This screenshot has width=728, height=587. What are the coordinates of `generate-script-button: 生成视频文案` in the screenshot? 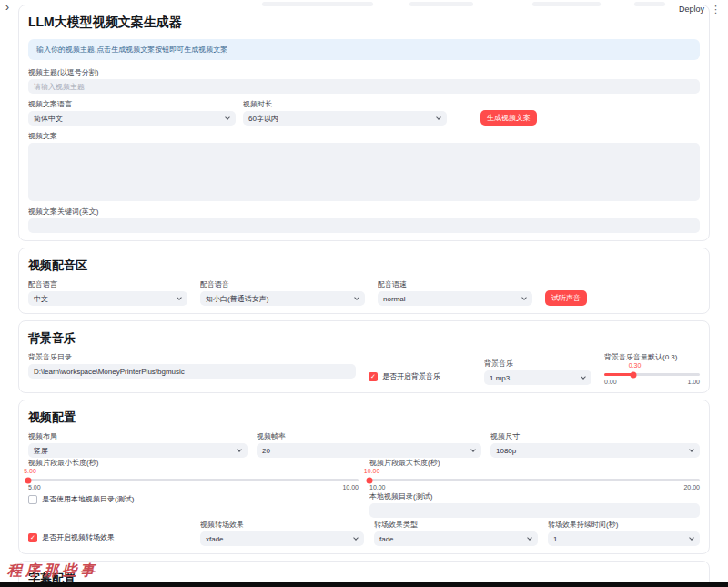 It's located at (509, 118).